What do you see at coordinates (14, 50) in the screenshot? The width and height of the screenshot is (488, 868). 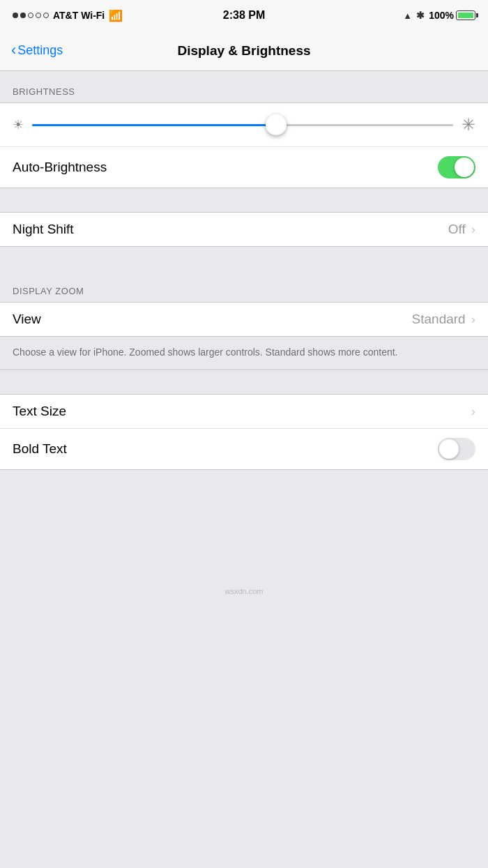 I see `back-chevron-icon: ‹` at bounding box center [14, 50].